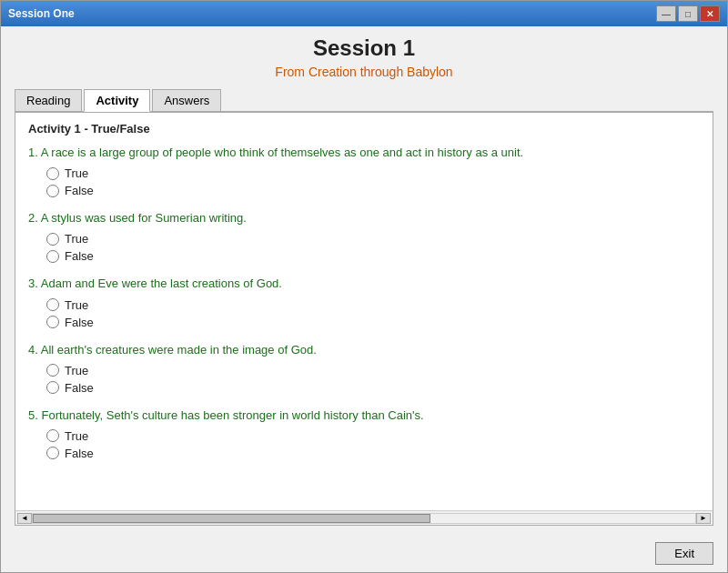  I want to click on question-5-false-label: False, so click(79, 453).